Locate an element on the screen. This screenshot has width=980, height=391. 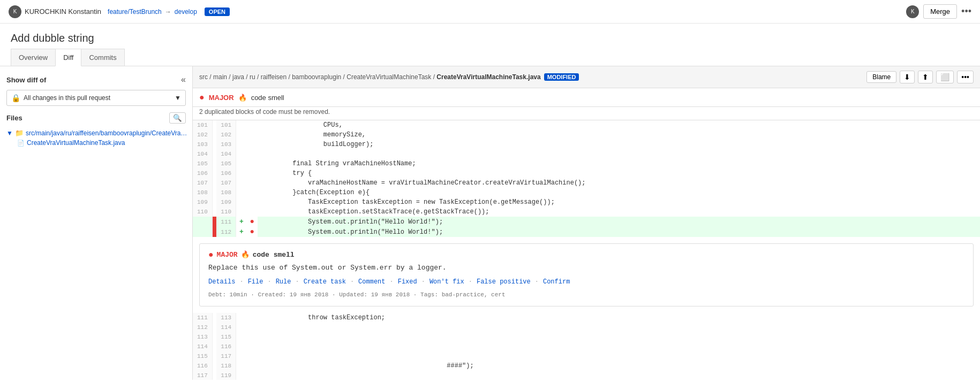
line-num-right: 111 is located at coordinates (226, 221).